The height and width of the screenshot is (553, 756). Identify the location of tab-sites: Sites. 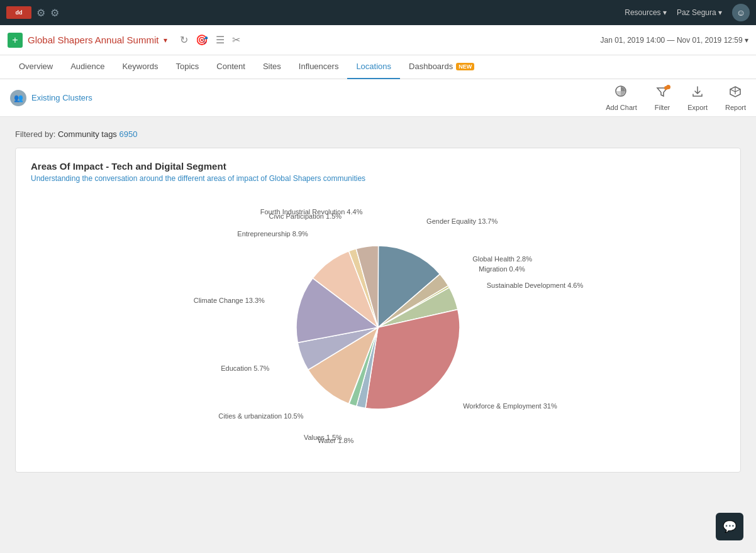
(272, 67).